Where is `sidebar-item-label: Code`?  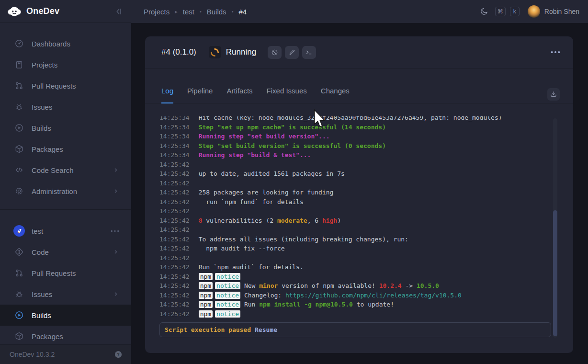
sidebar-item-label: Code is located at coordinates (72, 252).